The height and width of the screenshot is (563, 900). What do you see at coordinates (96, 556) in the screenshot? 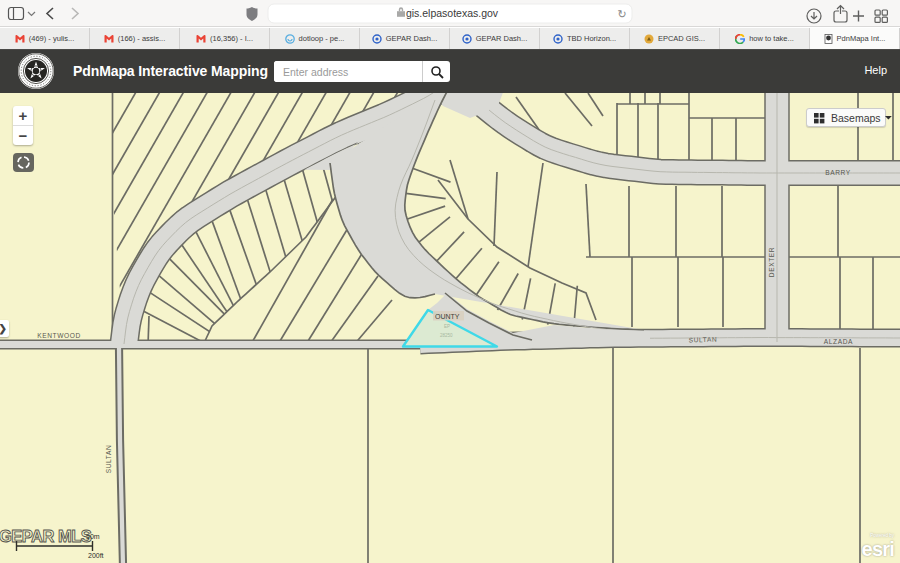
I see `svg-text: 200ft` at bounding box center [96, 556].